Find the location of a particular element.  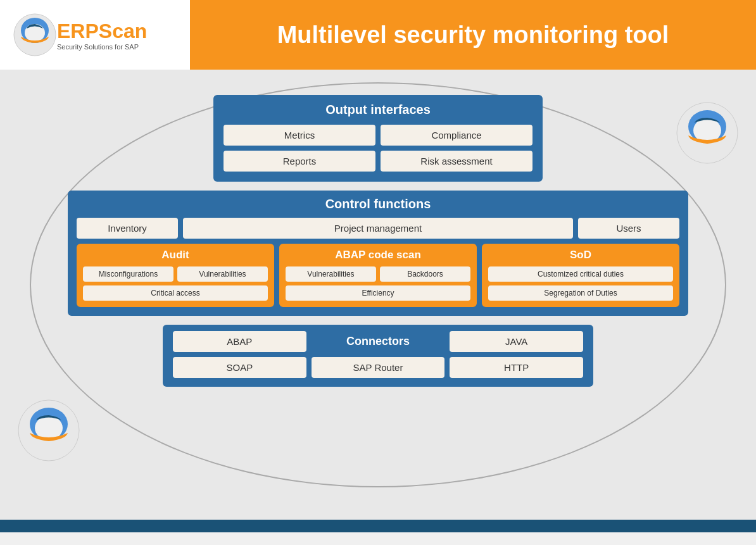

abap-backdoors: Backdoors is located at coordinates (425, 274).